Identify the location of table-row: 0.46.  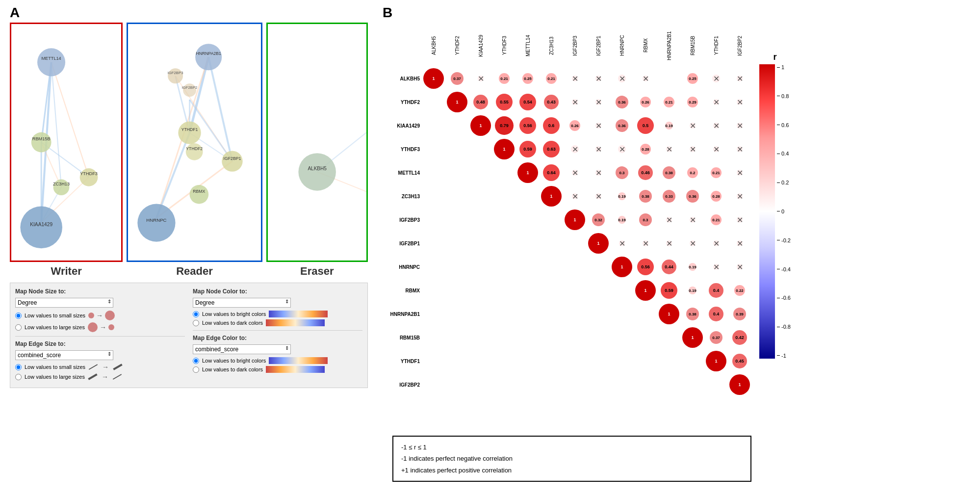
(645, 173).